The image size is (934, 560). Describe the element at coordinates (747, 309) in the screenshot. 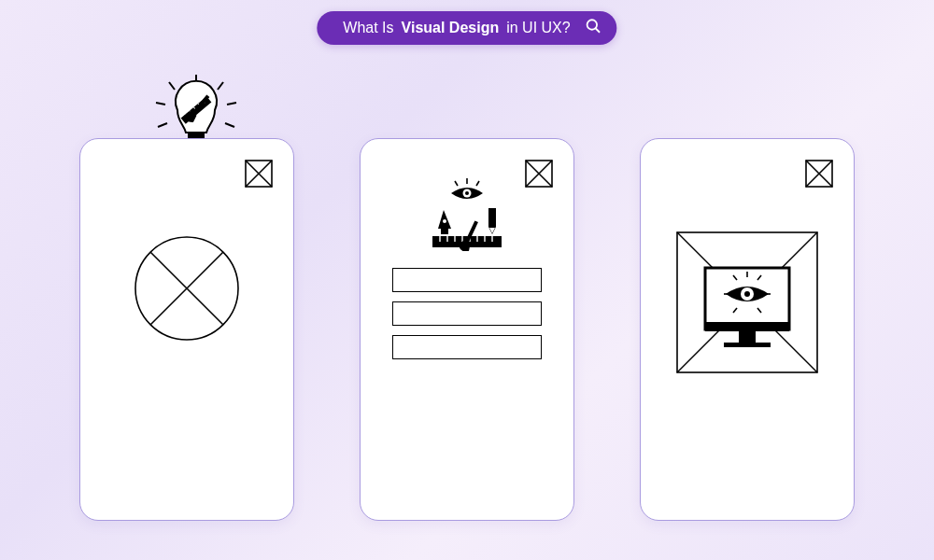

I see `monitor-eye-placeholder-icon` at that location.